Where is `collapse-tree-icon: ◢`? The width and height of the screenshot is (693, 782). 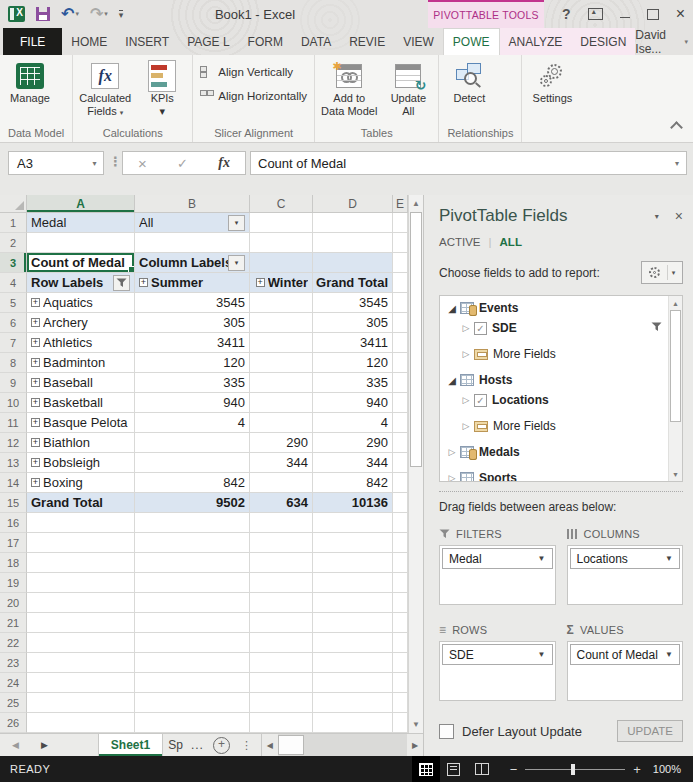 collapse-tree-icon: ◢ is located at coordinates (452, 308).